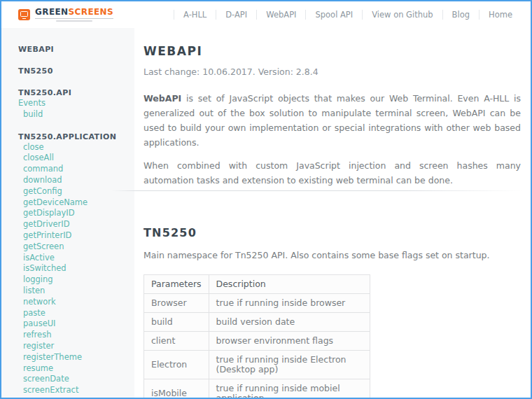 The width and height of the screenshot is (532, 399). Describe the element at coordinates (266, 15) in the screenshot. I see `top-header: GREENSCREENS A-HLL D-API WebAPI Spool AP…` at that location.